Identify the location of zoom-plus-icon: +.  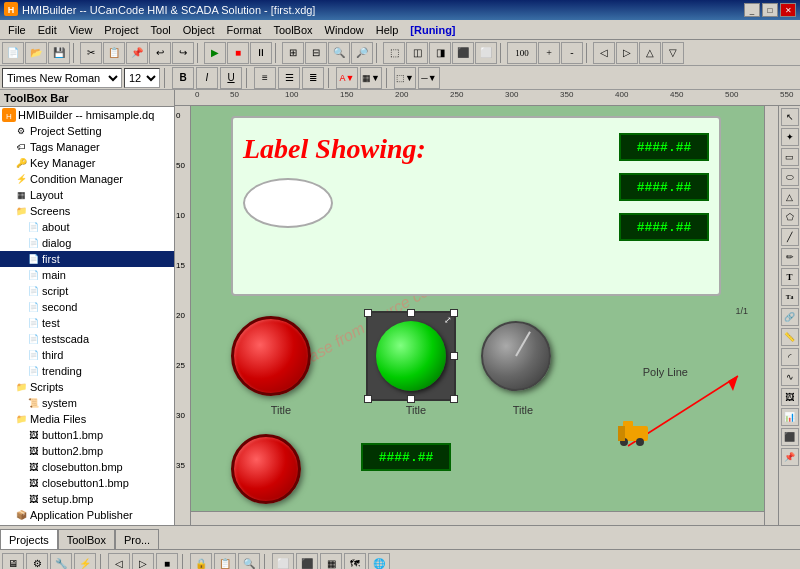
(549, 53).